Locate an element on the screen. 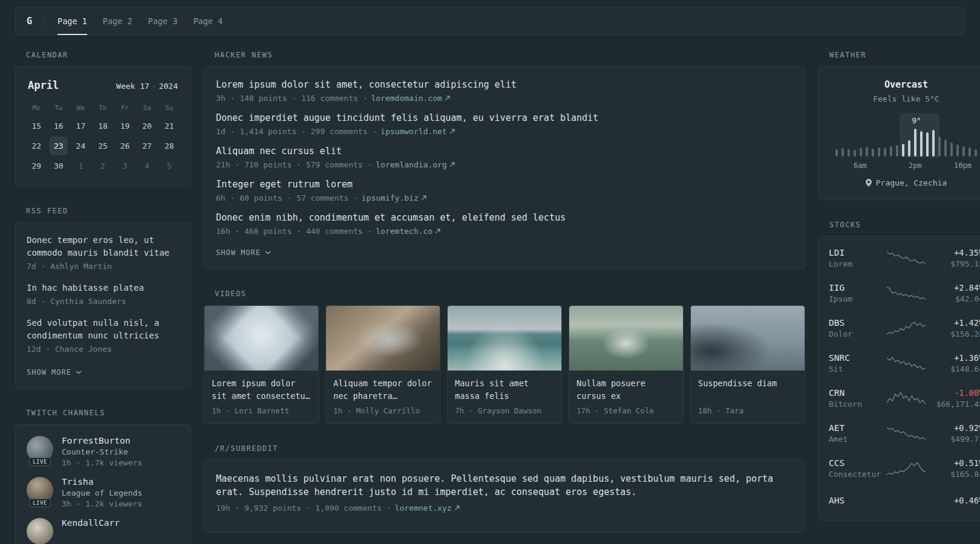 The height and width of the screenshot is (544, 980). calendar-widget-title: CALENDAR is located at coordinates (108, 55).